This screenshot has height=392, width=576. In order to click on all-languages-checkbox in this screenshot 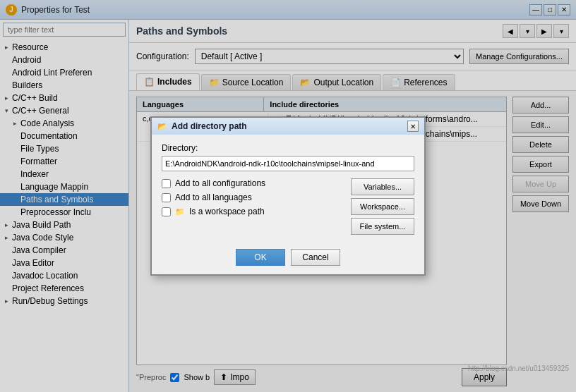, I will do `click(167, 197)`.